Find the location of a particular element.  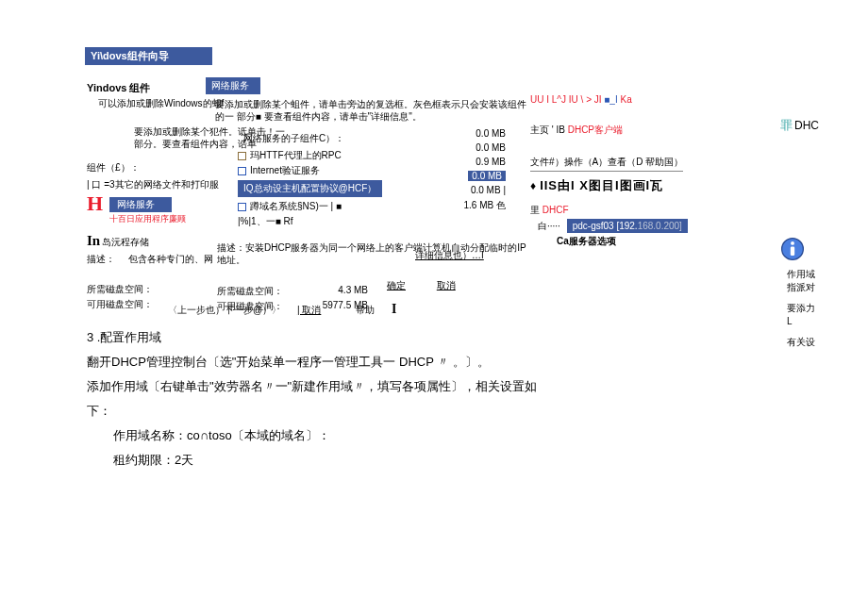

dhcp-client-label: DHCP客户端 is located at coordinates (594, 130).